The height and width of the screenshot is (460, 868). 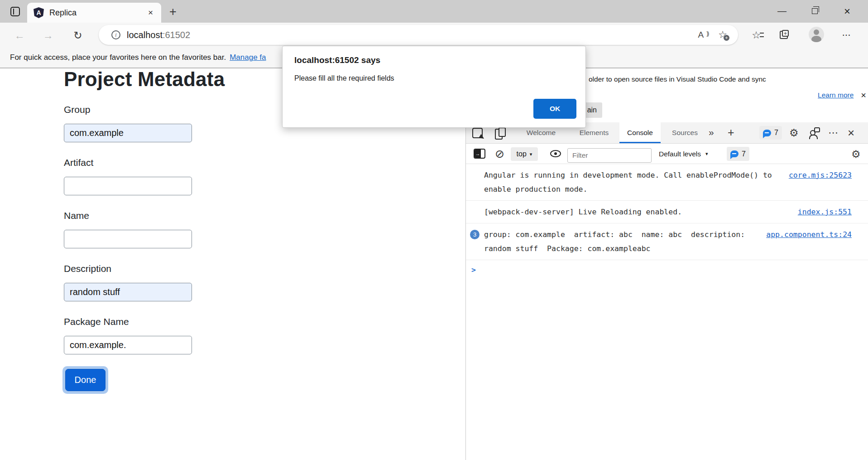 I want to click on notification-close-icon: ×, so click(x=863, y=95).